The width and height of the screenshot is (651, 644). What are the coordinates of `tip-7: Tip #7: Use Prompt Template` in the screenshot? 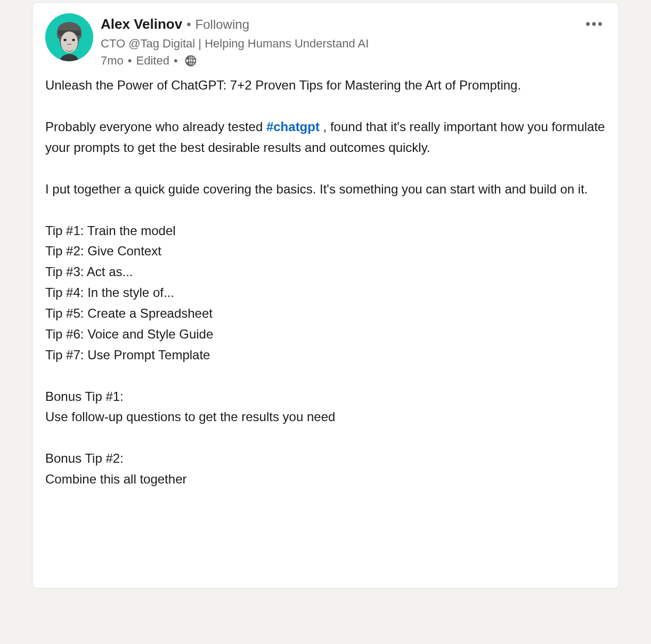 It's located at (326, 355).